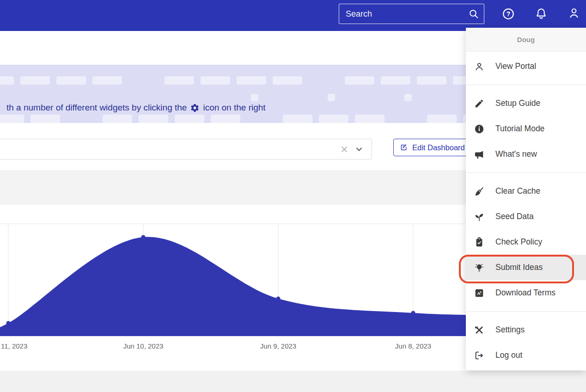 This screenshot has width=586, height=392. What do you see at coordinates (526, 267) in the screenshot?
I see `menu-item-submit-ideas: Submit Ideas` at bounding box center [526, 267].